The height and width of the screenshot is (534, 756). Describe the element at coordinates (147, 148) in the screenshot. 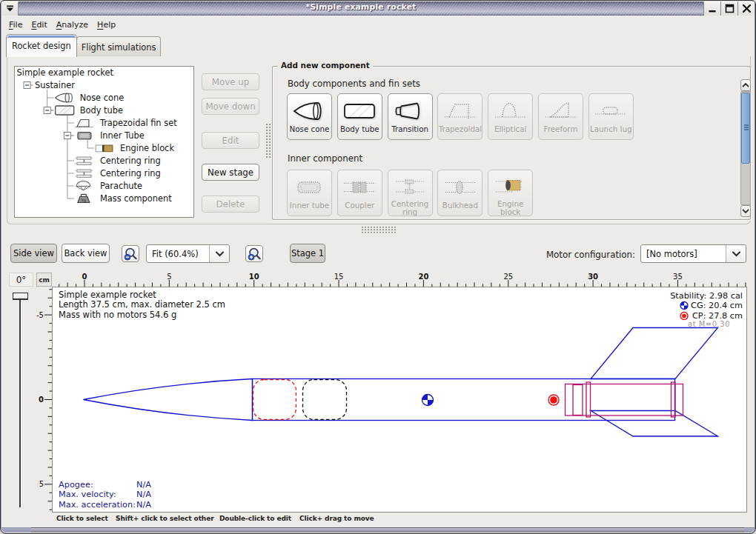

I see `tree-item-label: Engine block` at that location.